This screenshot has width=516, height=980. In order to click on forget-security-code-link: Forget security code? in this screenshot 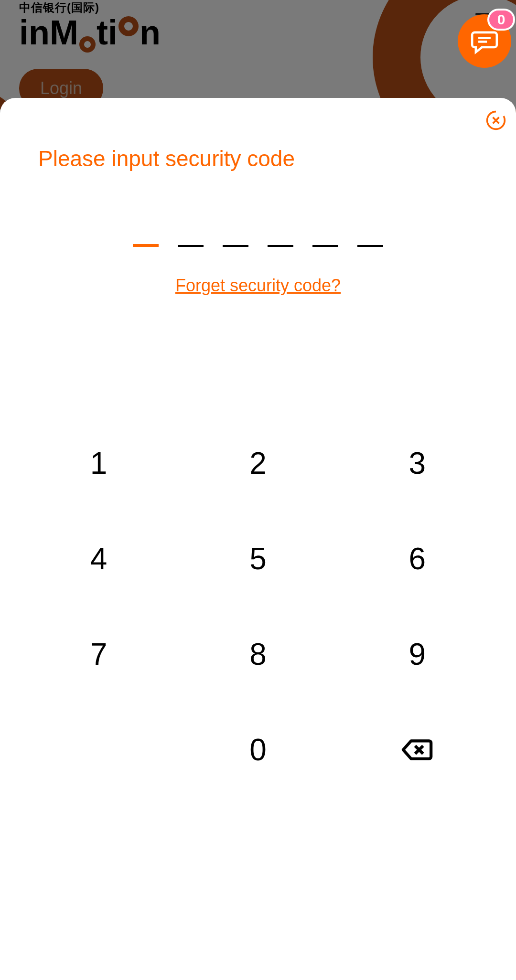, I will do `click(258, 286)`.